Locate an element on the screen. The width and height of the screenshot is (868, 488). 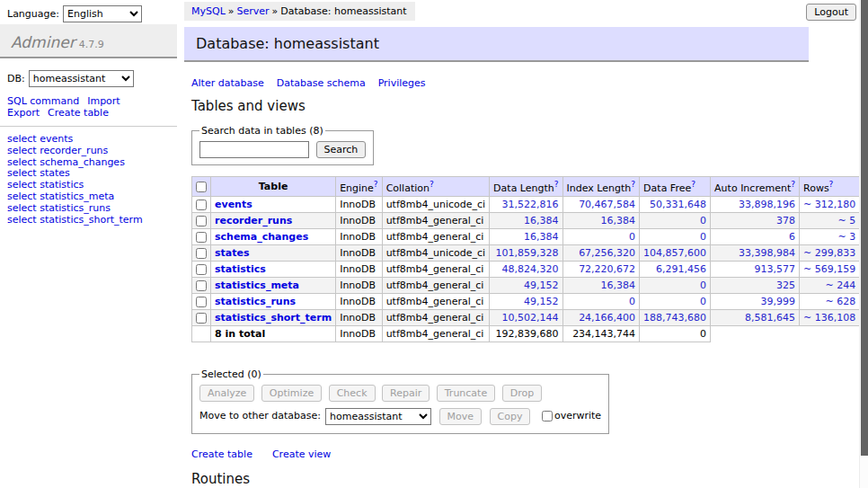
logout-button: Logout is located at coordinates (831, 13).